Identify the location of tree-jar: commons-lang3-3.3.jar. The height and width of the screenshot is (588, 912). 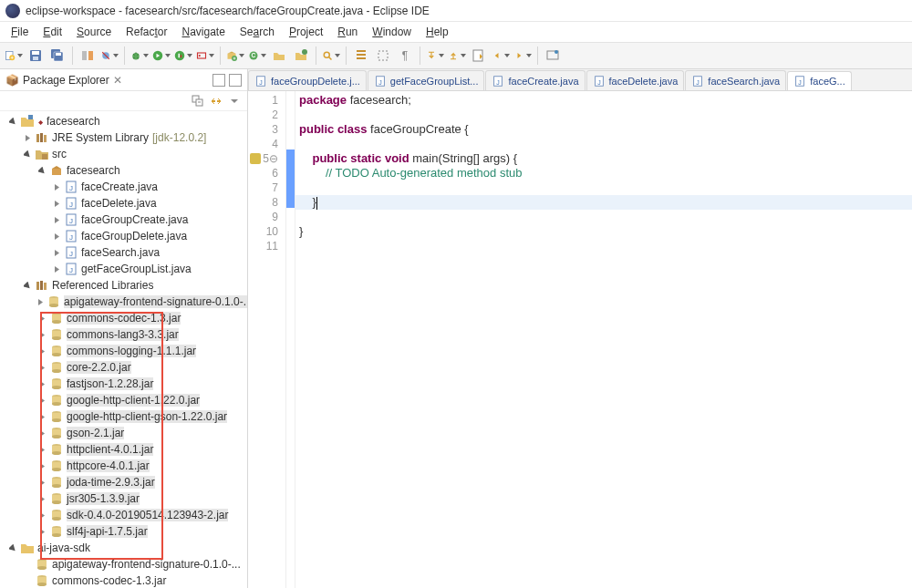
(124, 335).